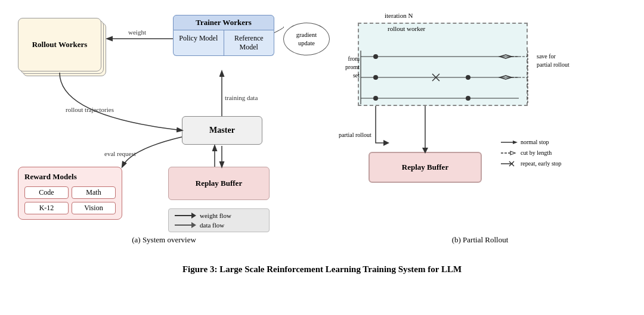 The image size is (644, 315). Describe the element at coordinates (199, 43) in the screenshot. I see `policy-model-label: Policy Model` at that location.